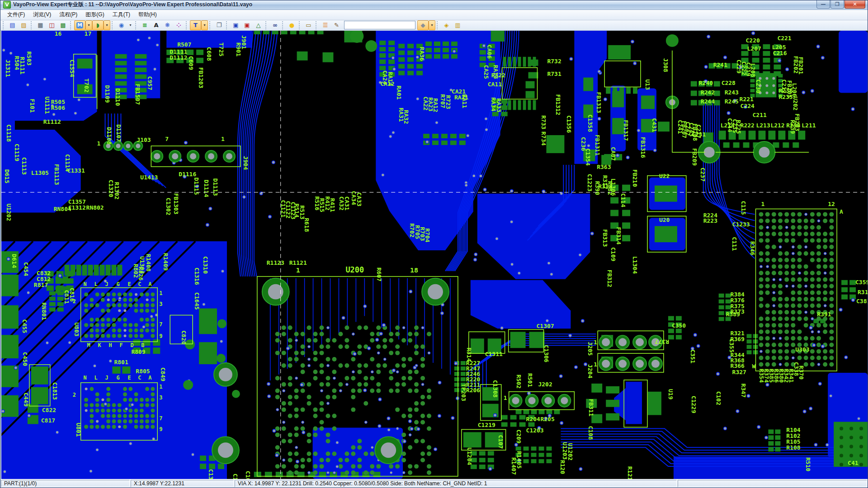  Describe the element at coordinates (89, 25) in the screenshot. I see `machine-view-button-dropdown: ▾` at that location.